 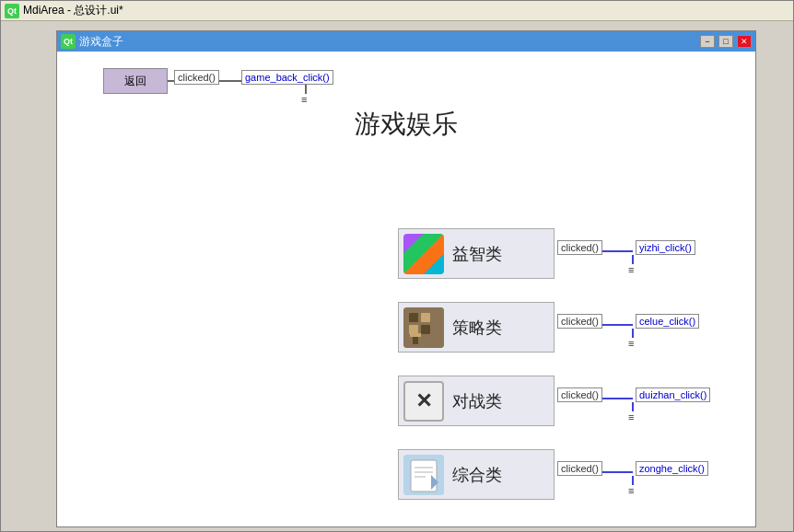 What do you see at coordinates (135, 81) in the screenshot?
I see `back-button: 返回` at bounding box center [135, 81].